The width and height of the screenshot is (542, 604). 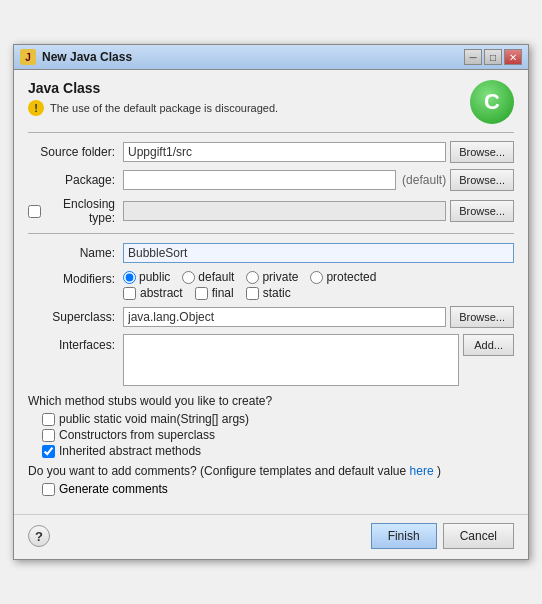 What do you see at coordinates (162, 293) in the screenshot?
I see `abstract-label: abstract` at bounding box center [162, 293].